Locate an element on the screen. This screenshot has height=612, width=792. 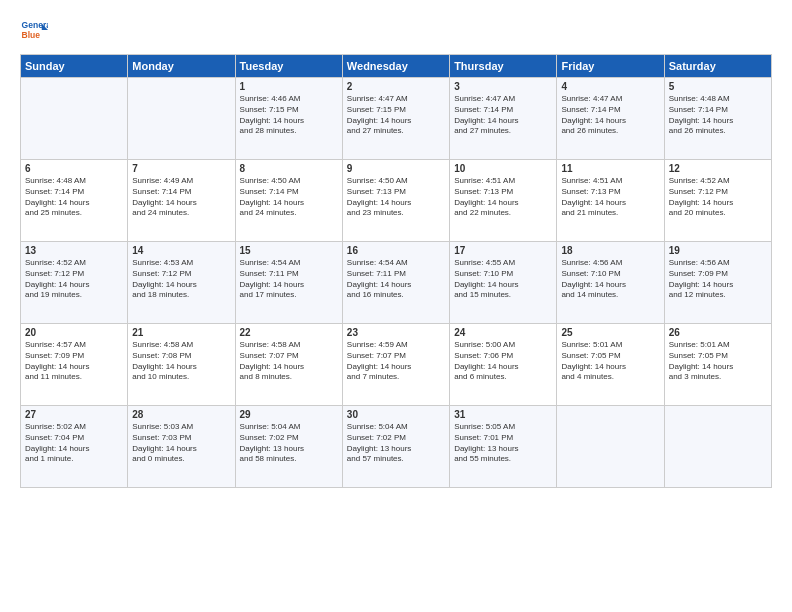
day-number: 7 is located at coordinates (181, 168).